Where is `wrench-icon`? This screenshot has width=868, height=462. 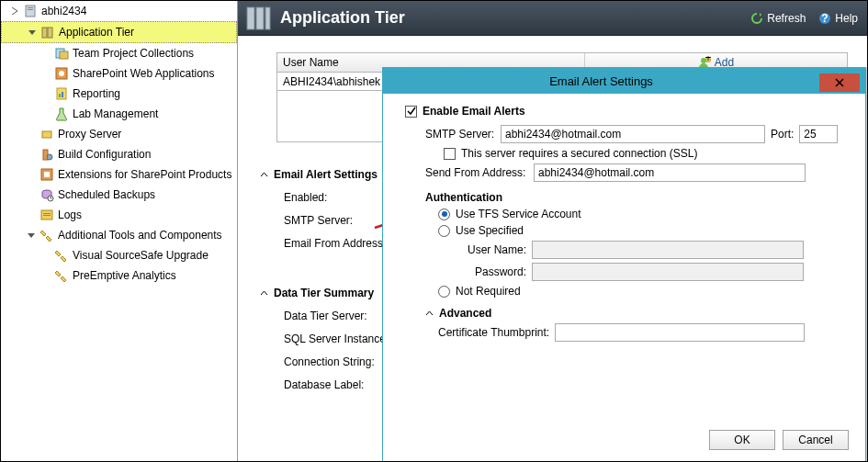
wrench-icon is located at coordinates (62, 276).